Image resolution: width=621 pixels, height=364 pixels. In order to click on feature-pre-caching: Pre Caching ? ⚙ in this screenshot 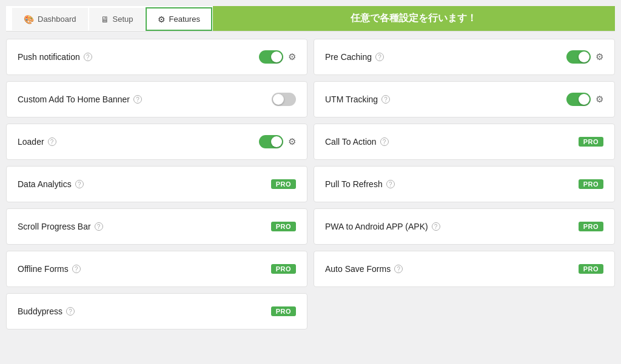, I will do `click(465, 57)`.